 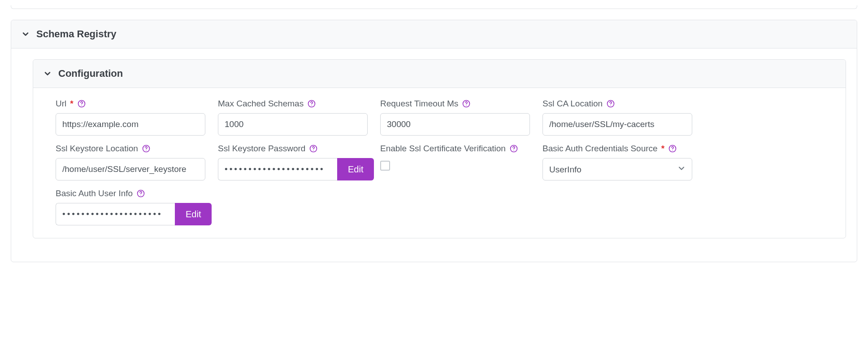 What do you see at coordinates (573, 104) in the screenshot?
I see `ssl-ca-location-label: Ssl CA Location` at bounding box center [573, 104].